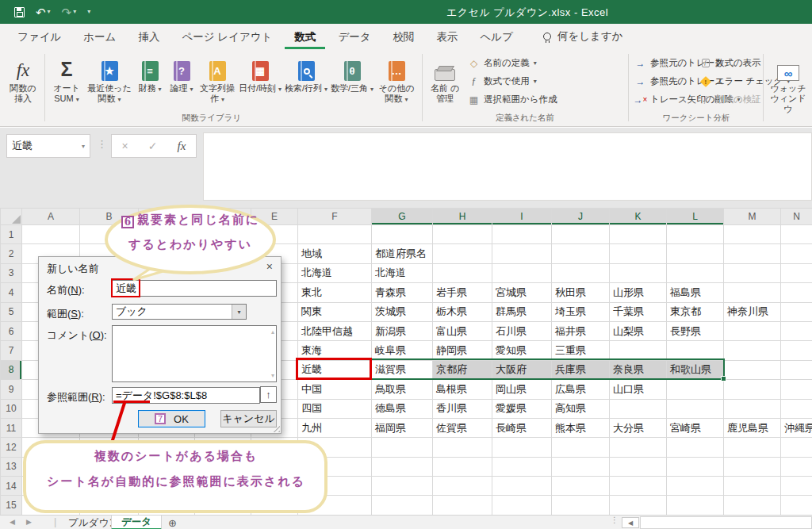 The height and width of the screenshot is (529, 812). I want to click on cell-H7: 静岡県, so click(463, 351).